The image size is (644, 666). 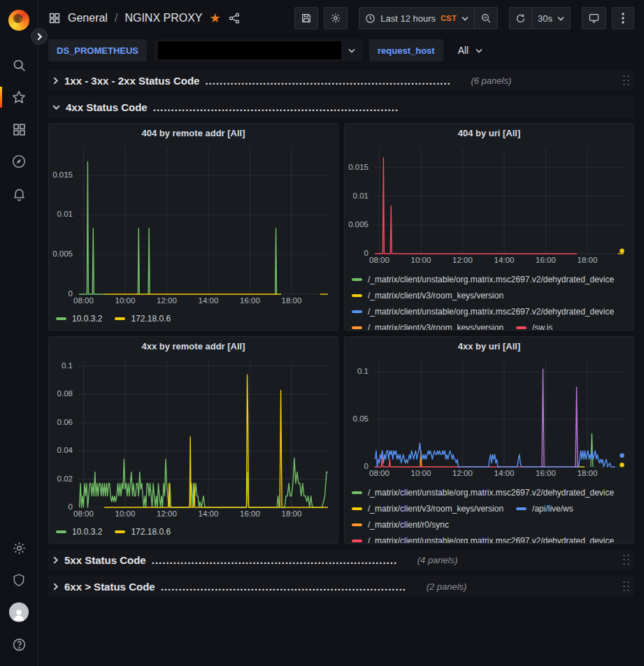 I want to click on apps-icon, so click(x=20, y=129).